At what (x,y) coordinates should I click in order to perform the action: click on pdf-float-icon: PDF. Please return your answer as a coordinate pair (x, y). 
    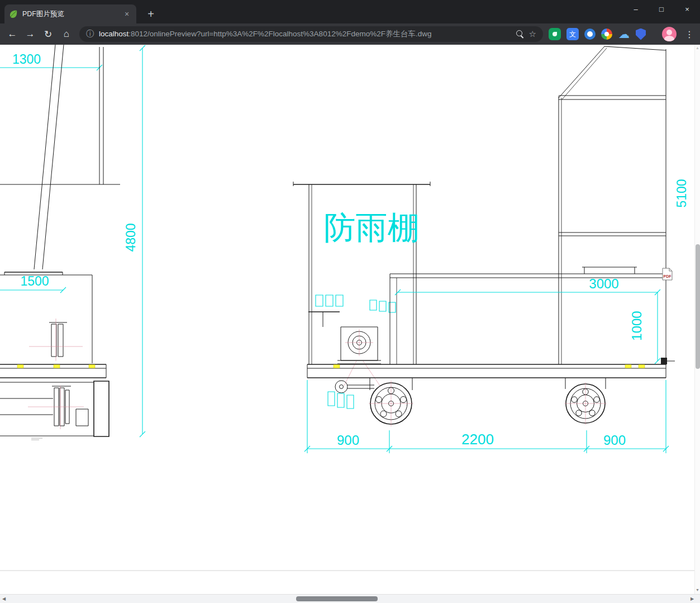
    Looking at the image, I should click on (667, 274).